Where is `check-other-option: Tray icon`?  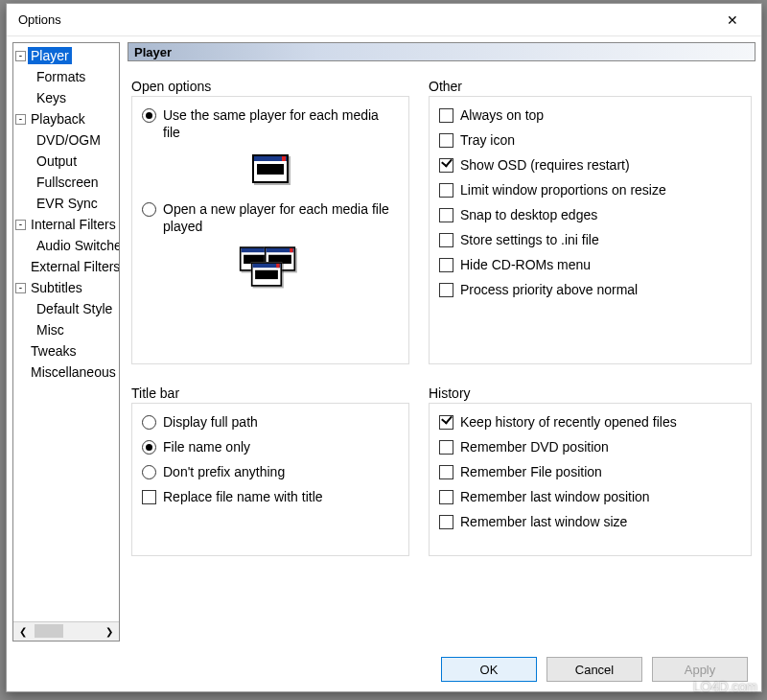
check-other-option: Tray icon is located at coordinates (591, 140).